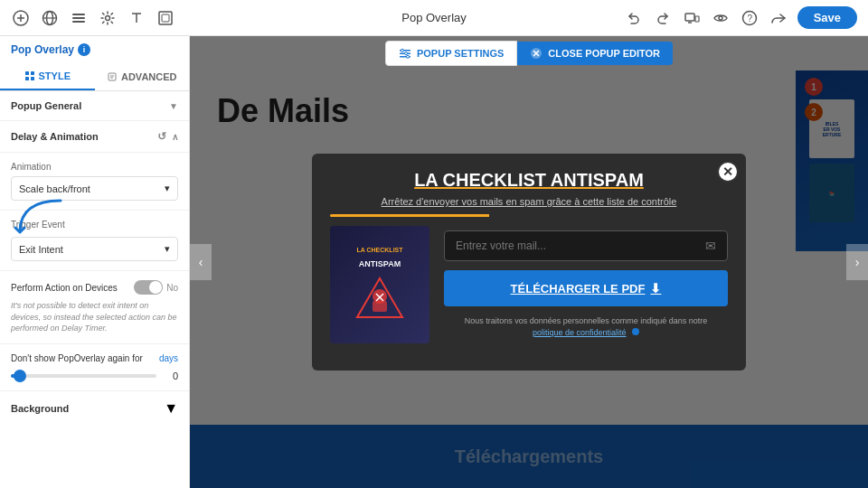  What do you see at coordinates (380, 298) in the screenshot?
I see `book-cover-graphic` at bounding box center [380, 298].